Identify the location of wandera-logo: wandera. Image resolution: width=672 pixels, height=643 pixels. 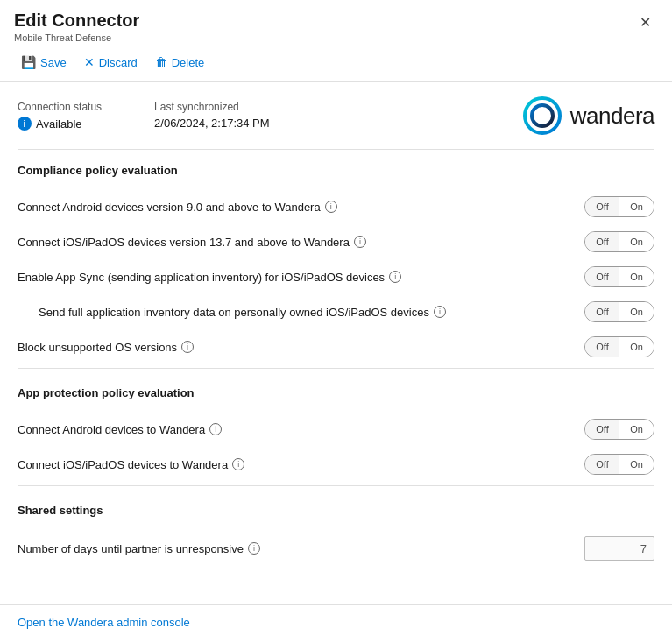
(589, 116).